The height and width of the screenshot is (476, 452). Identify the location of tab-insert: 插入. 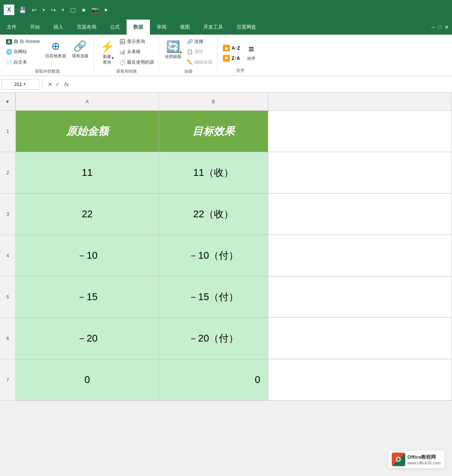
(58, 27).